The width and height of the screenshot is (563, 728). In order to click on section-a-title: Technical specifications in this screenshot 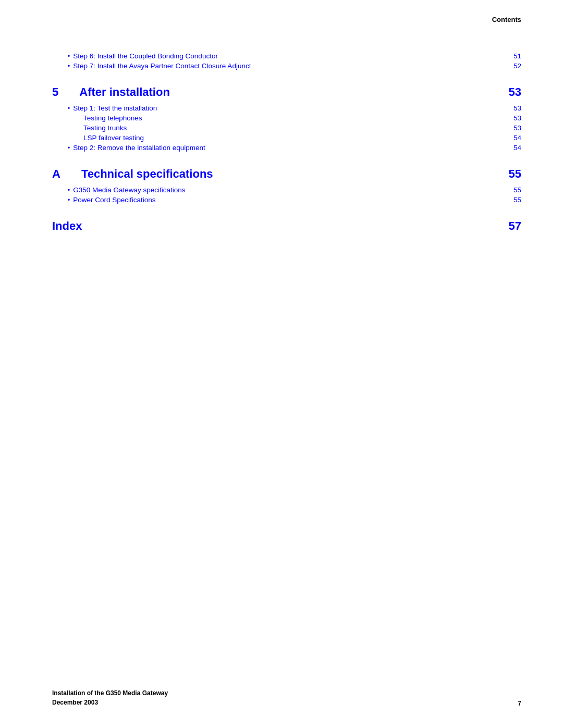, I will do `click(147, 174)`.